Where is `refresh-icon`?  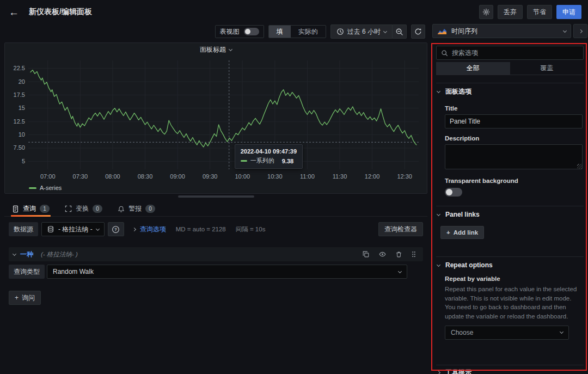
refresh-icon is located at coordinates (418, 32).